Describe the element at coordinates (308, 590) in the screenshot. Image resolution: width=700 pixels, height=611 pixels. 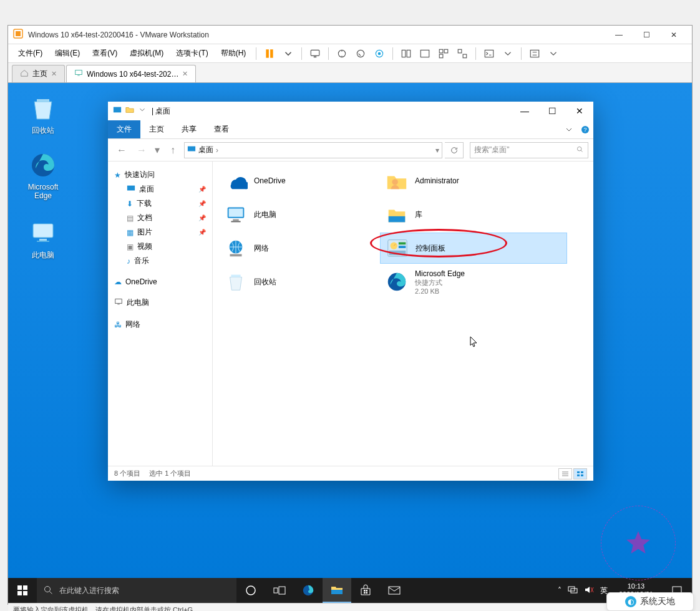
I see `taskbar-edge` at that location.